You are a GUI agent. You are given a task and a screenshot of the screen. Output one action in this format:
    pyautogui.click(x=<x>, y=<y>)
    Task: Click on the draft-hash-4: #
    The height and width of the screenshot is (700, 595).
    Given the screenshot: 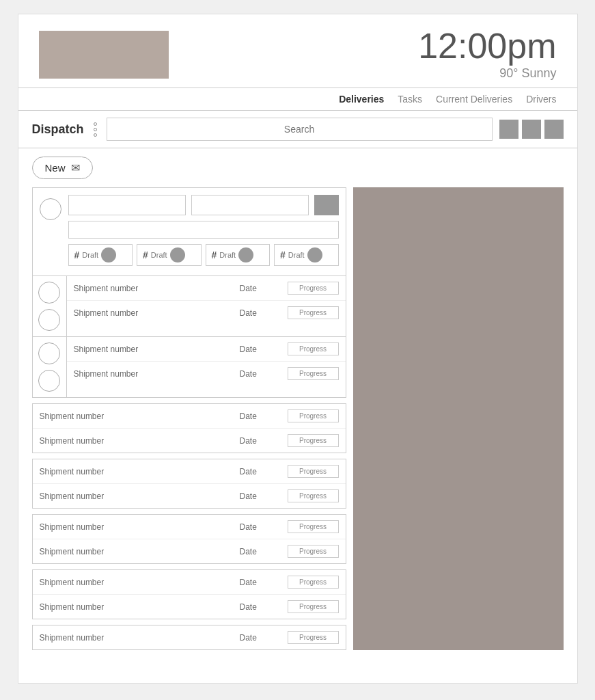 What is the action you would take?
    pyautogui.click(x=283, y=255)
    